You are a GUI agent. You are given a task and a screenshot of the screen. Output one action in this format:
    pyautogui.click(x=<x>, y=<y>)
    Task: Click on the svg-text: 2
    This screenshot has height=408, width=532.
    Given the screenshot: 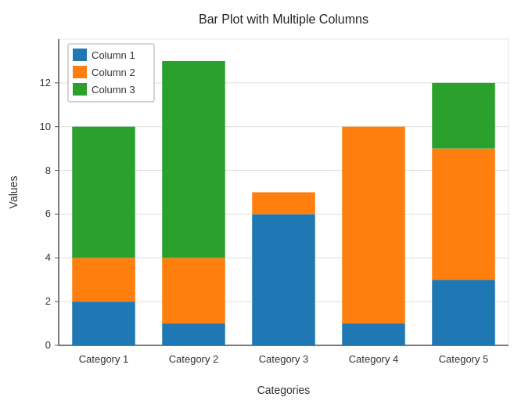 What is the action you would take?
    pyautogui.click(x=49, y=301)
    